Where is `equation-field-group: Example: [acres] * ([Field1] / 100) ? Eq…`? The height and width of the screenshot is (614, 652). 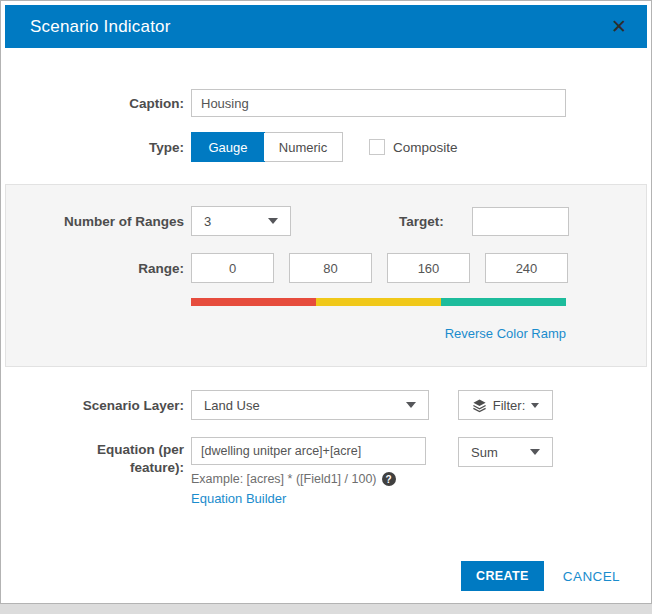 equation-field-group: Example: [acres] * ([Field1] / 100) ? Eq… is located at coordinates (308, 472).